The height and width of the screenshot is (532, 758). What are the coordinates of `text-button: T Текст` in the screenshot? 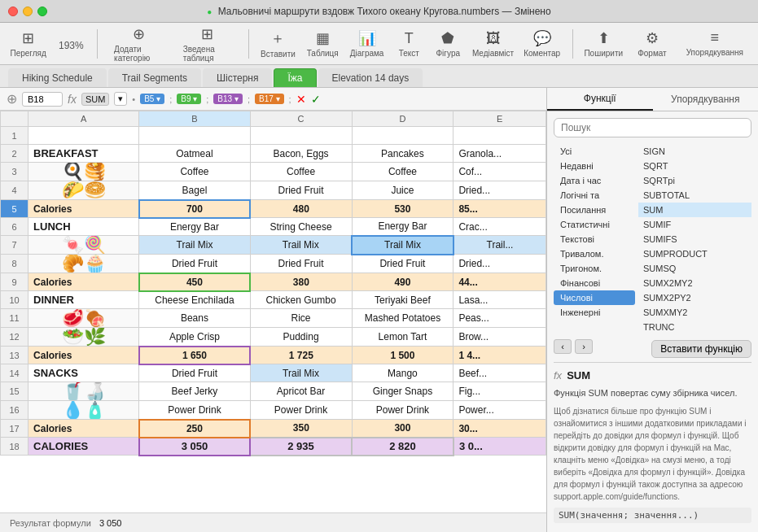 It's located at (409, 44).